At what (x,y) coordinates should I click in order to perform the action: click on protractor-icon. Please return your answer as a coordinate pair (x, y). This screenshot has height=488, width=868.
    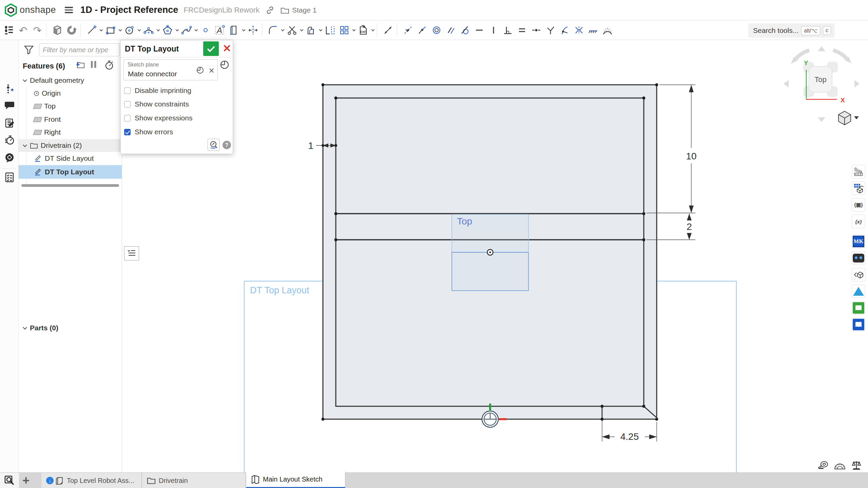
    Looking at the image, I should click on (840, 466).